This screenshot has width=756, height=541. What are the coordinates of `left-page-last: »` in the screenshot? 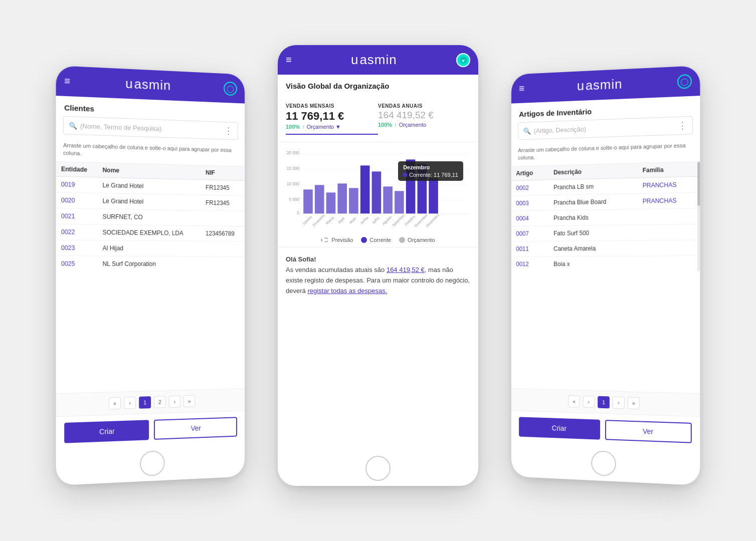 It's located at (190, 401).